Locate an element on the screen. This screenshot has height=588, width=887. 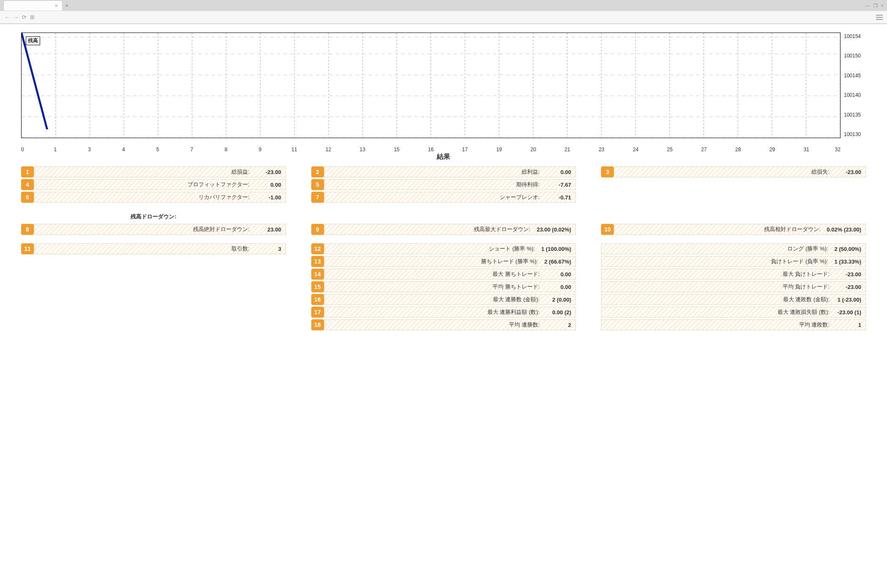
metric-max-consec-loss-amt: 最大 連敗損失額 (数):-23.00 (1) is located at coordinates (733, 312).